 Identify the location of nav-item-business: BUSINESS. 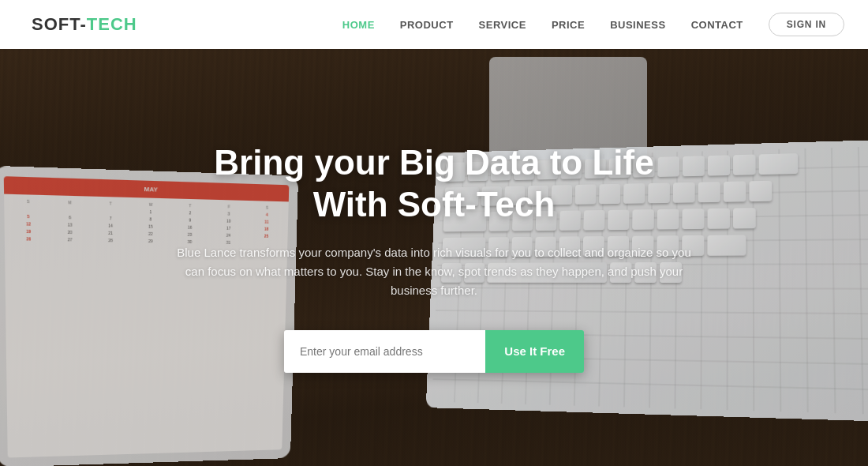
(638, 24).